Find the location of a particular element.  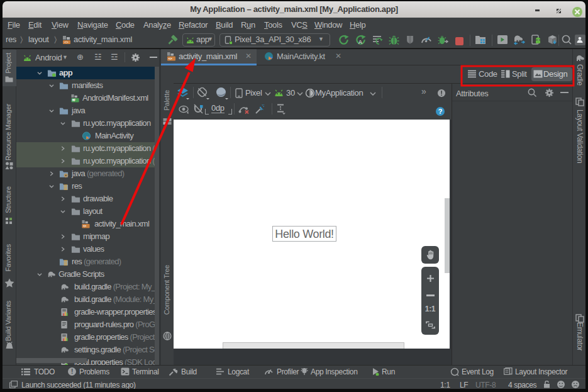

svg-text: MF is located at coordinates (74, 101).